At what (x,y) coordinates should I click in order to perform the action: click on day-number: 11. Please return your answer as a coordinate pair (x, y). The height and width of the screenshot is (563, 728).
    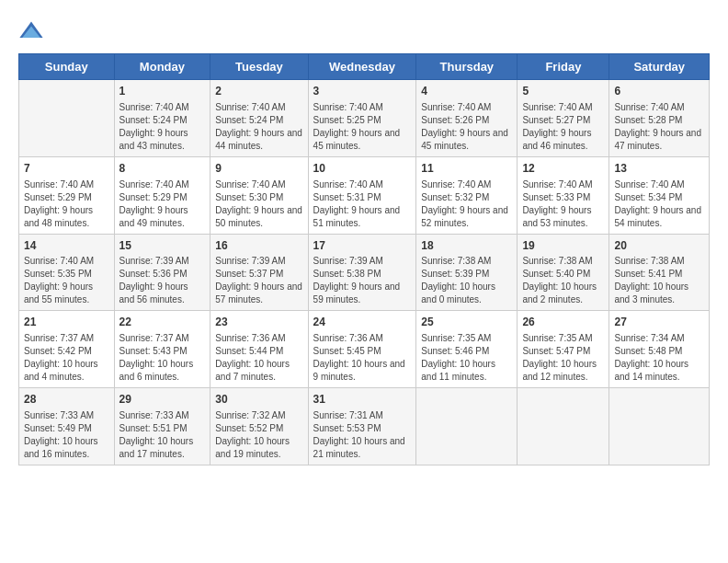
    Looking at the image, I should click on (467, 169).